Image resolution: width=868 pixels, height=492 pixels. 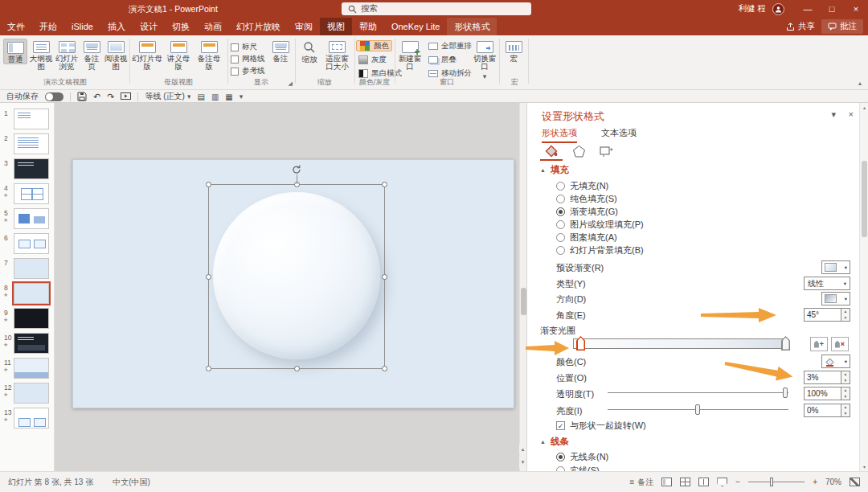 I want to click on slide-thumbnail-1: 1, so click(x=27, y=121).